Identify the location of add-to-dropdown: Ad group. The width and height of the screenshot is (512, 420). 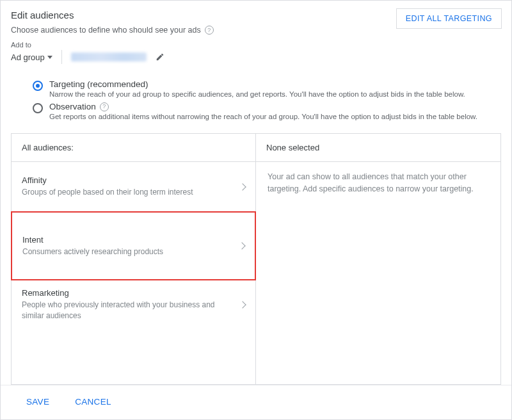
(32, 58).